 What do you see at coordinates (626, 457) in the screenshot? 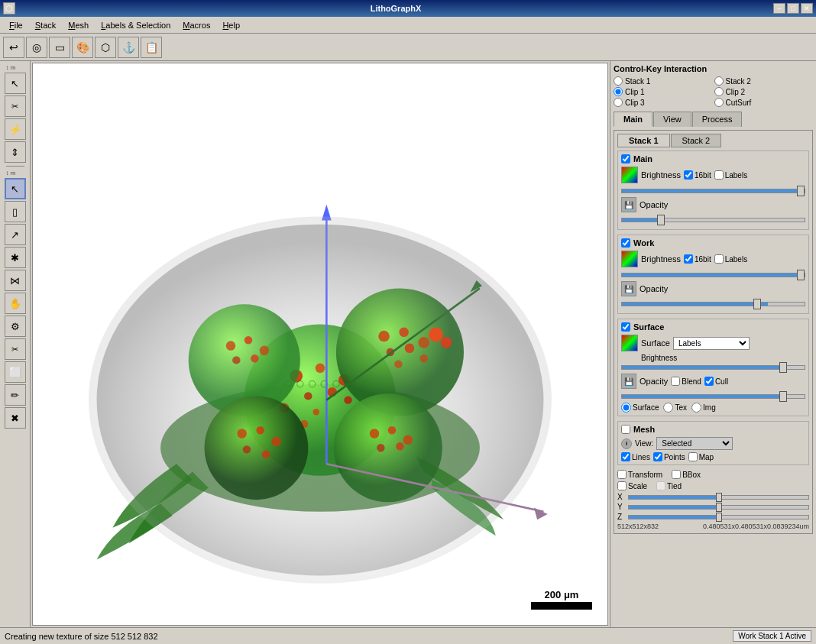
I see `mesh-lines-checkbox` at bounding box center [626, 457].